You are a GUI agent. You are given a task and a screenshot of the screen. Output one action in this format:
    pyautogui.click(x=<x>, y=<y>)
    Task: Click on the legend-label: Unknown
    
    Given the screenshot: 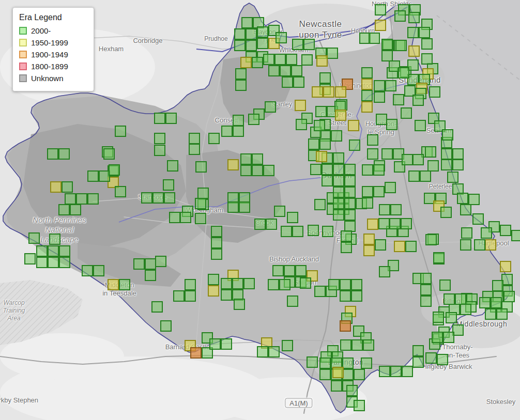 What is the action you would take?
    pyautogui.click(x=48, y=79)
    